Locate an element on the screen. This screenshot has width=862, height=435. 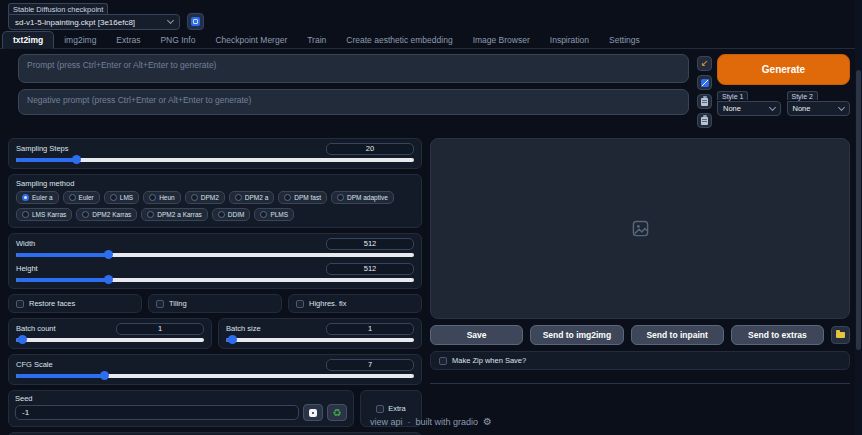
restore-faces-checkbox: Restore faces is located at coordinates (75, 304).